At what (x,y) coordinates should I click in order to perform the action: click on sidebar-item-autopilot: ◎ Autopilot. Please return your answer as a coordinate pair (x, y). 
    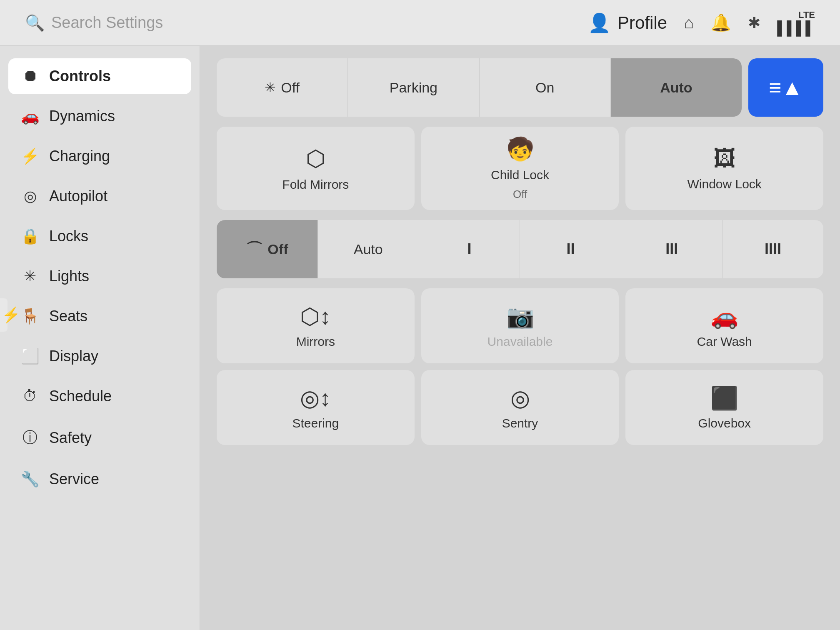
    Looking at the image, I should click on (100, 196).